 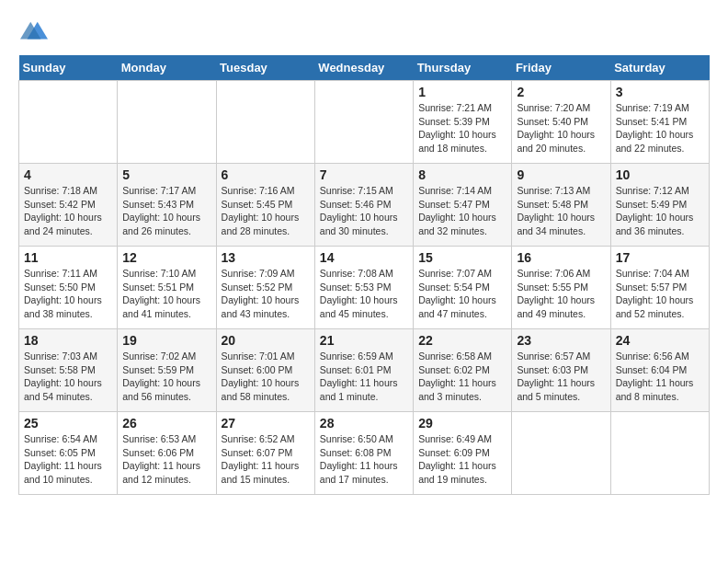 What do you see at coordinates (462, 294) in the screenshot?
I see `day-info: Sunrise: 7:07 AM Sunset: 5:54 PM Dayligh…` at bounding box center [462, 294].